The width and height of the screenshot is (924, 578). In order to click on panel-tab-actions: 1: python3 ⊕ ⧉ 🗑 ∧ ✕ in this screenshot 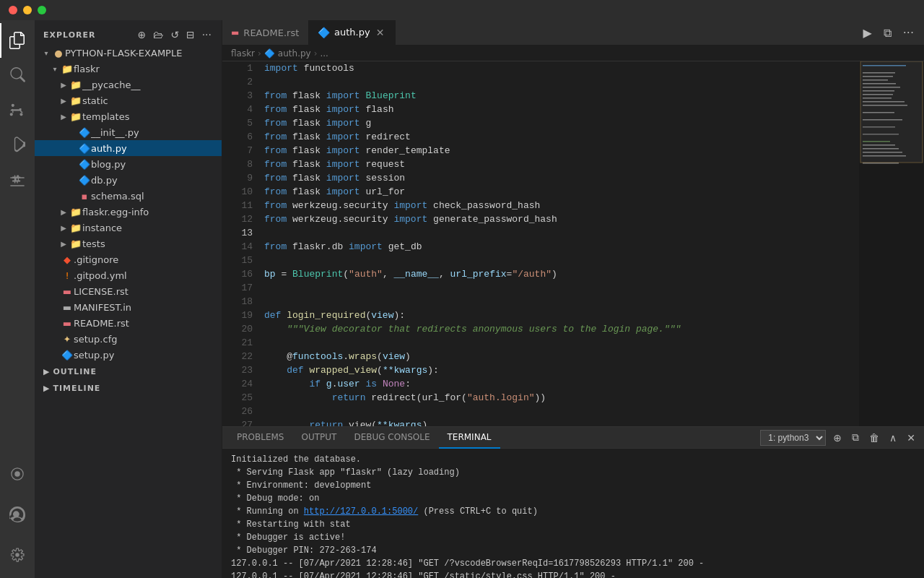, I will do `click(839, 438)`.